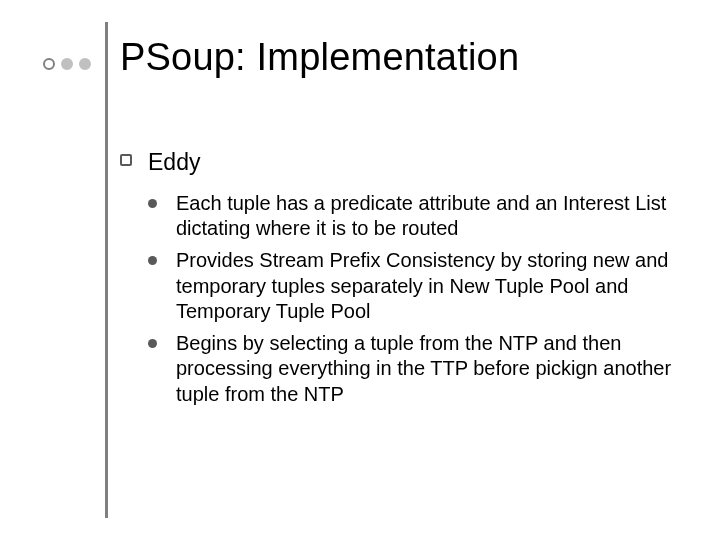 The height and width of the screenshot is (540, 720). Describe the element at coordinates (424, 368) in the screenshot. I see `bullet-level2-text: Begins by selecting a tuple from the NTP…` at that location.